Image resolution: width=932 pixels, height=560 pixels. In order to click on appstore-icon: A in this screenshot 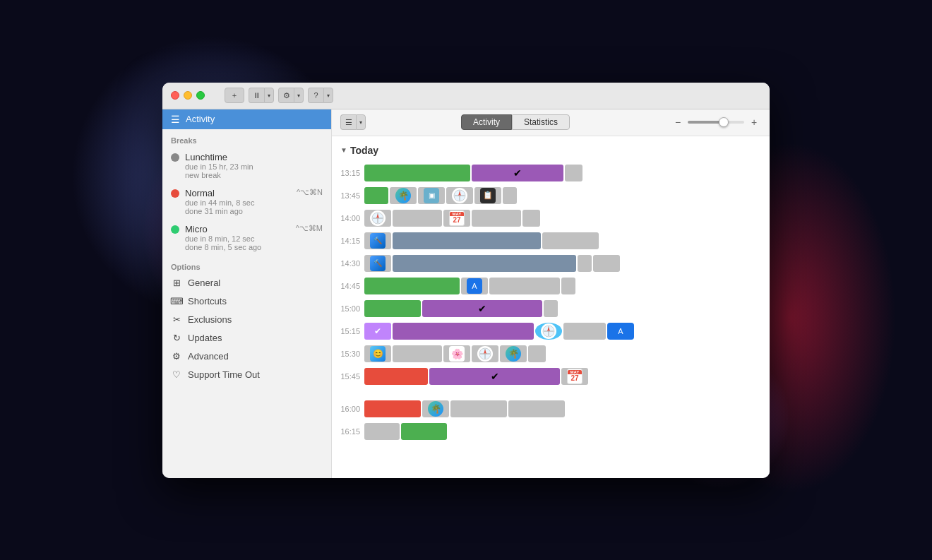, I will do `click(474, 286)`.